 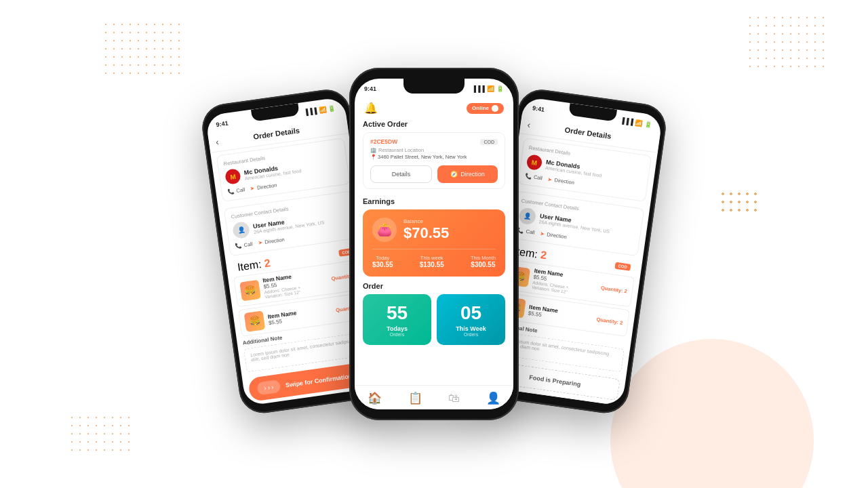 What do you see at coordinates (454, 399) in the screenshot?
I see `center-nav-bag: 🛍` at bounding box center [454, 399].